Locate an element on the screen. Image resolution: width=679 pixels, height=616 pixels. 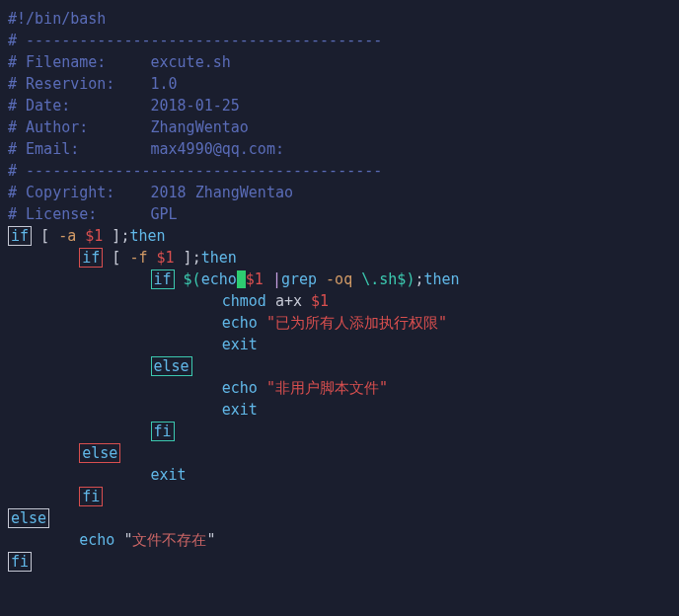
copyright-label: # Copyright: is located at coordinates (79, 192).